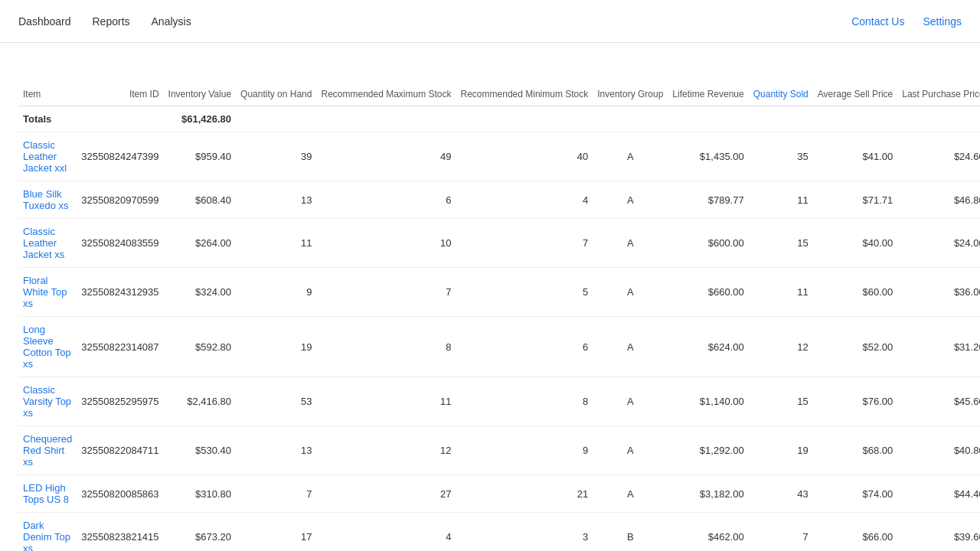  I want to click on totals-rec_min_stock, so click(525, 119).